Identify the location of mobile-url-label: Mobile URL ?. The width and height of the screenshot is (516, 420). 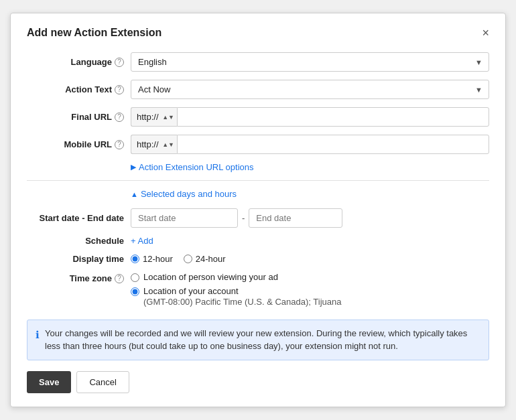
(79, 145).